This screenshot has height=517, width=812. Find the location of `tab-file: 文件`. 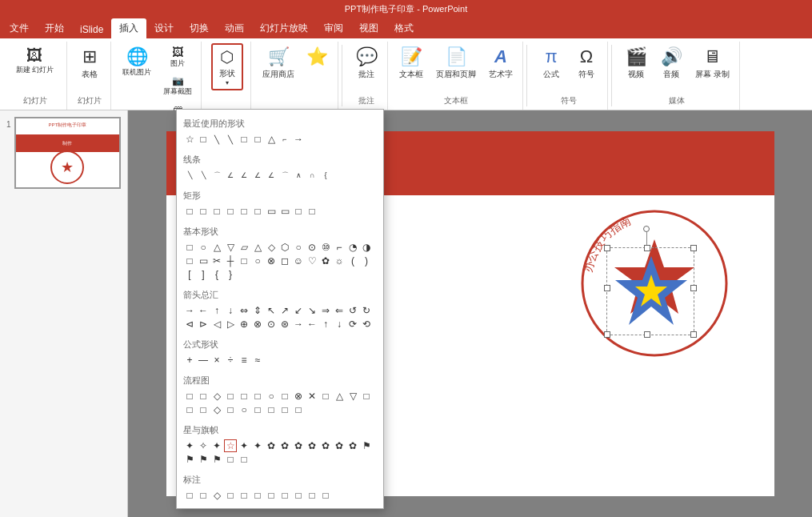

tab-file: 文件 is located at coordinates (19, 29).